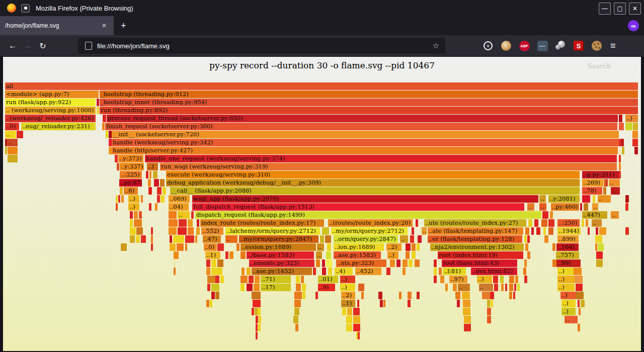  I want to click on flame-cell: run_wsgi (werkzeug/serving.py:319), so click(388, 167).